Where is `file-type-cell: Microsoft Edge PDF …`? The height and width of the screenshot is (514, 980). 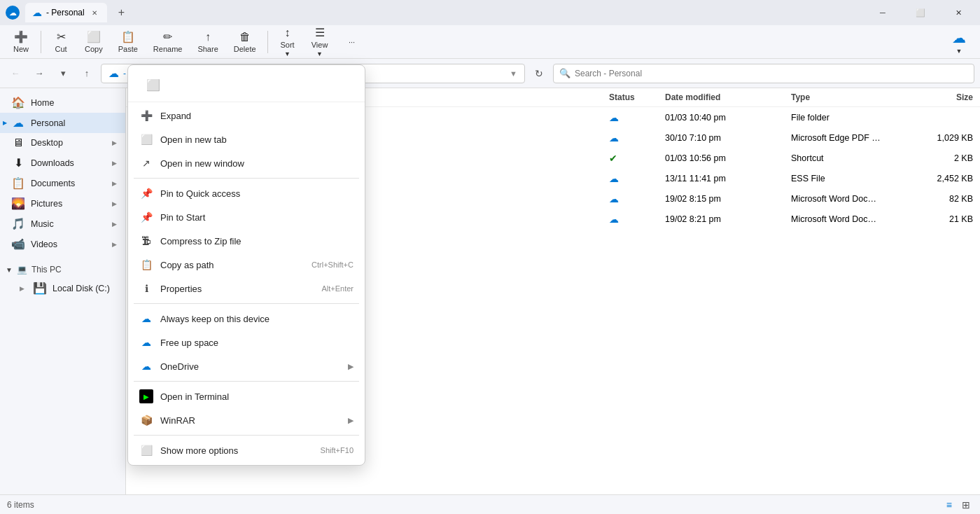 file-type-cell: Microsoft Edge PDF … is located at coordinates (847, 137).